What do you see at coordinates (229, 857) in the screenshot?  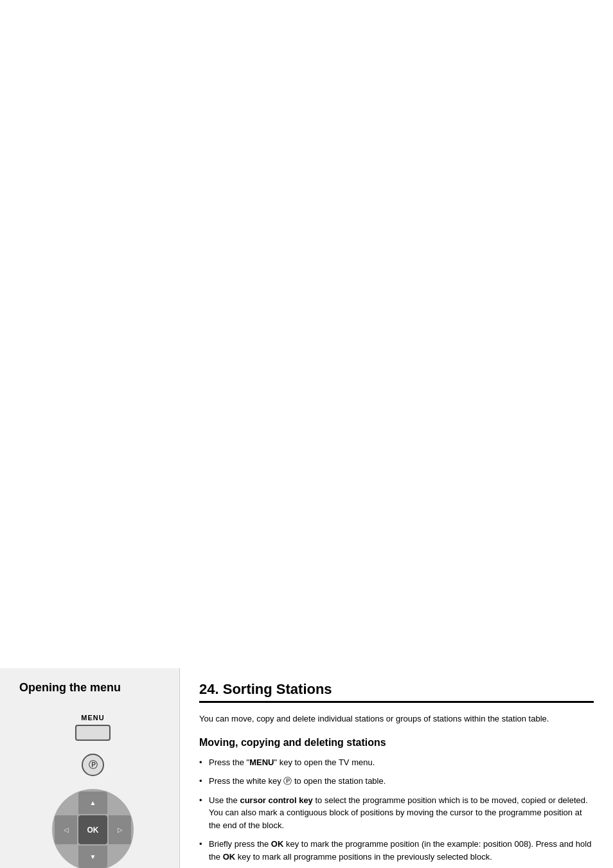 I see `bold-ok-2: OK` at bounding box center [229, 857].